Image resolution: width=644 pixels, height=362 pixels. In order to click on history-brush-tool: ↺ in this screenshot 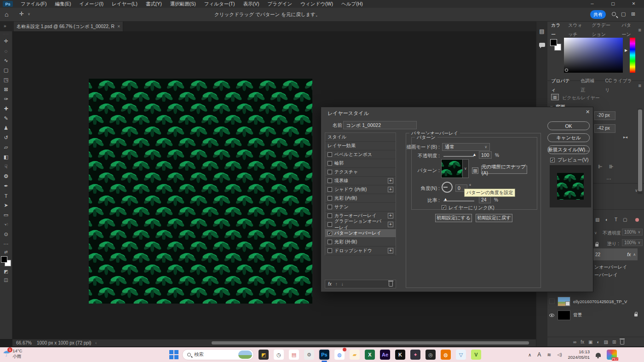, I will do `click(6, 138)`.